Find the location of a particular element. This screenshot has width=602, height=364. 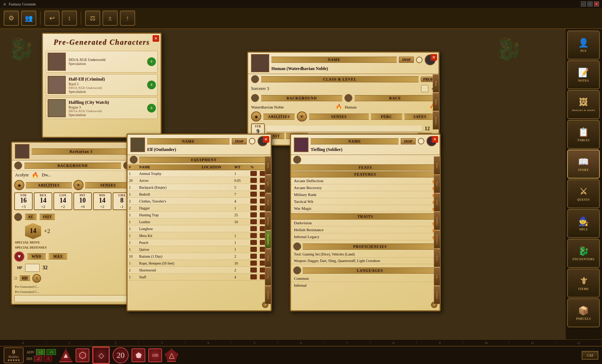

sidebar-btn-story: 📖 Story is located at coordinates (583, 164).